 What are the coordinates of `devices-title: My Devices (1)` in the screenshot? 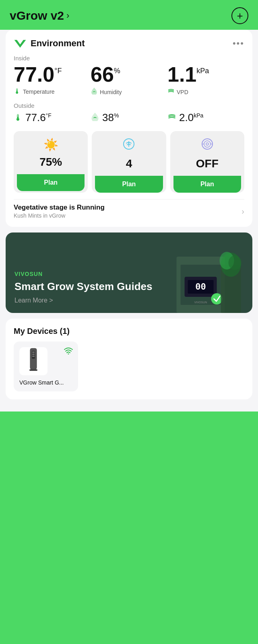 It's located at (129, 331).